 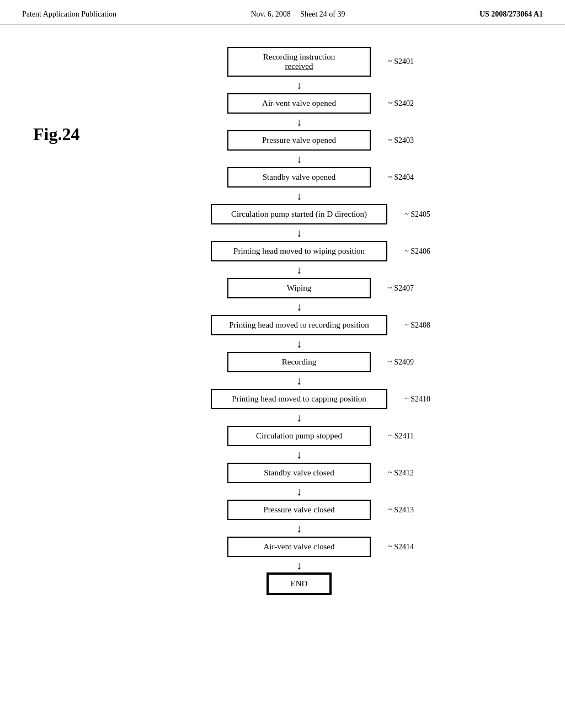 I want to click on flow-row-s2412: Standby valve closed ~ S2412, so click(x=299, y=473).